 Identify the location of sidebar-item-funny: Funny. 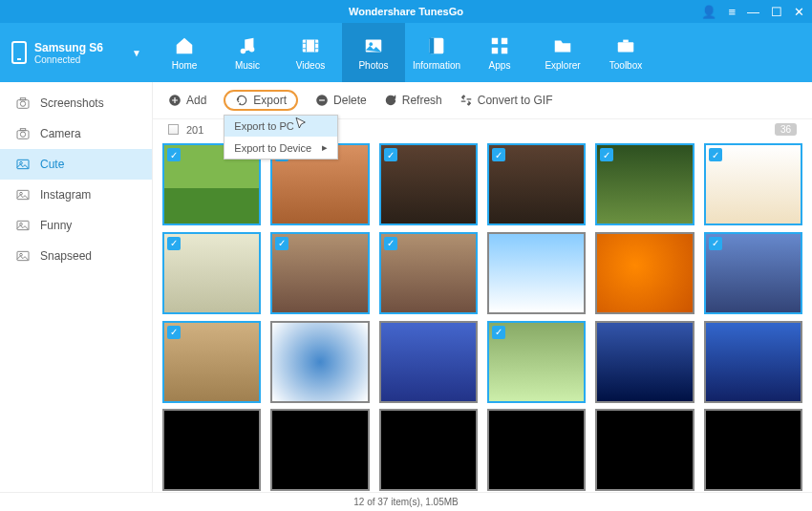
(76, 225).